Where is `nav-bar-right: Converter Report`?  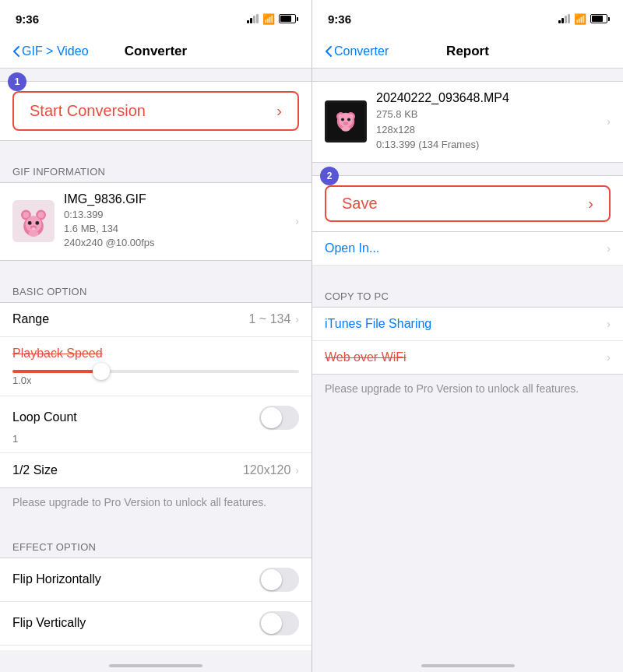 nav-bar-right: Converter Report is located at coordinates (467, 51).